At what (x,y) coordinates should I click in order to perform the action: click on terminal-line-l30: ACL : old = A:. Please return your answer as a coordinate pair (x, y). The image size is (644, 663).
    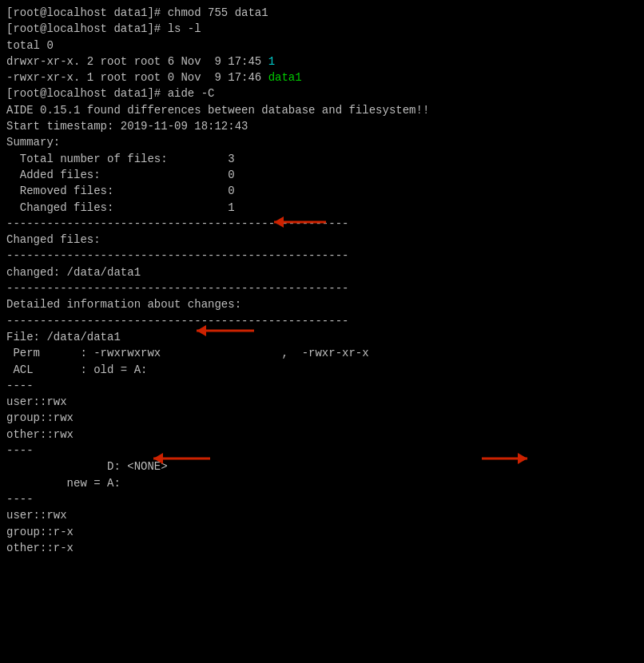
    Looking at the image, I should click on (322, 370).